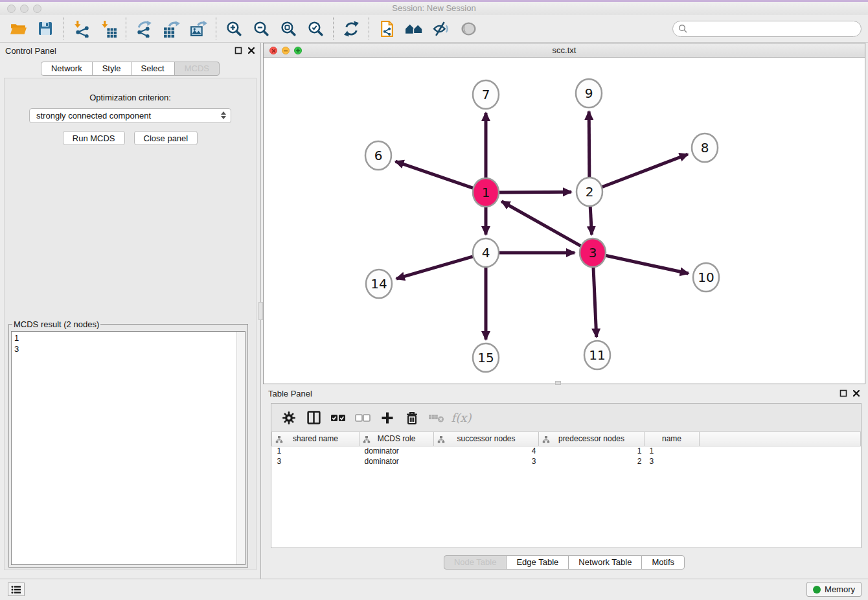 The image size is (868, 600). What do you see at coordinates (338, 418) in the screenshot?
I see `checked-boxes-icon` at bounding box center [338, 418].